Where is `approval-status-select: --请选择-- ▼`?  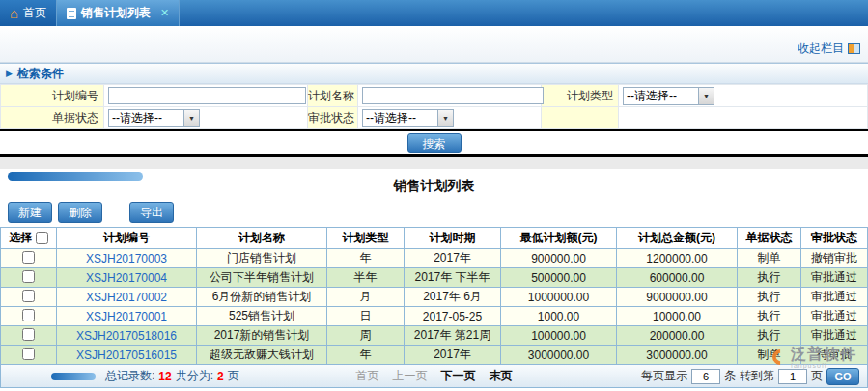
approval-status-select: --请选择-- ▼ is located at coordinates (407, 118).